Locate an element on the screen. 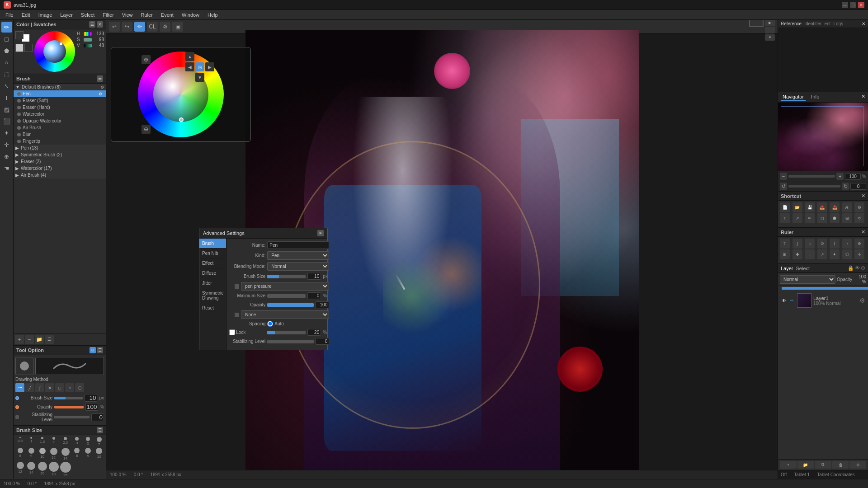  wheel-handle is located at coordinates (181, 120).